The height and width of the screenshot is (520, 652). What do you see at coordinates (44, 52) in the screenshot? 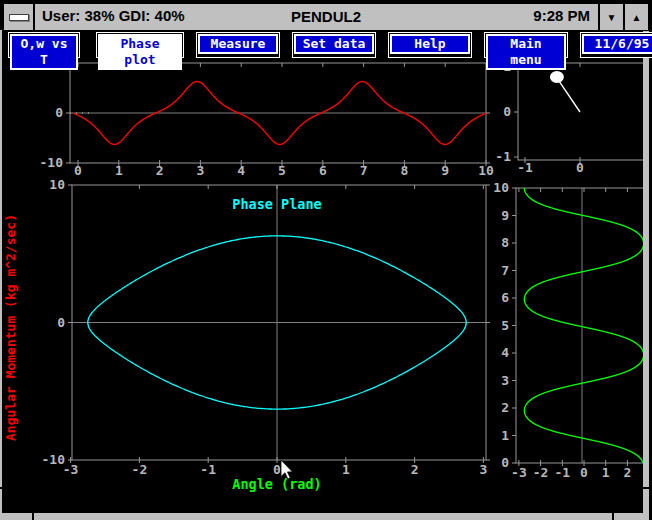
I see `toolbar-button-label: O,w vs T` at bounding box center [44, 52].